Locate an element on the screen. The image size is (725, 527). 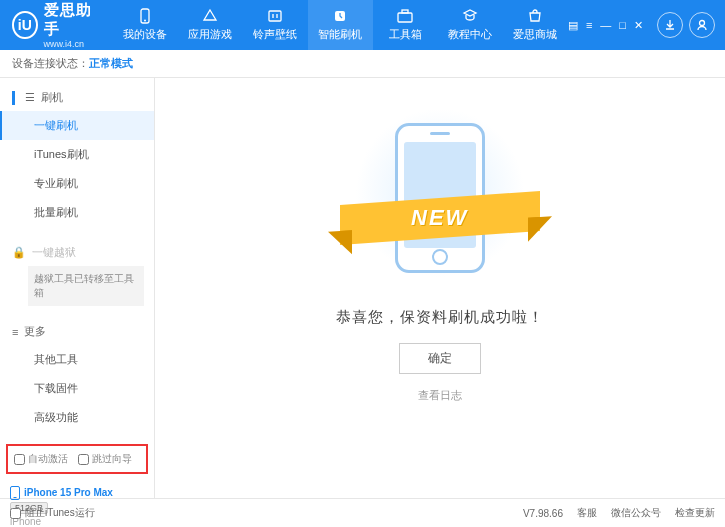
sidebar-section-more: ≡更多 is located at coordinates (77, 332).